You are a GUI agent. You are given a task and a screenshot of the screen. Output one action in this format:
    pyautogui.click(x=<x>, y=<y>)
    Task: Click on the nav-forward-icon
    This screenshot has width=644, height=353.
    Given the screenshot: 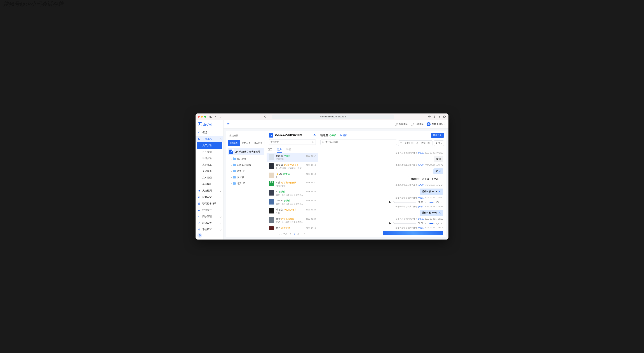 What is the action you would take?
    pyautogui.click(x=221, y=117)
    